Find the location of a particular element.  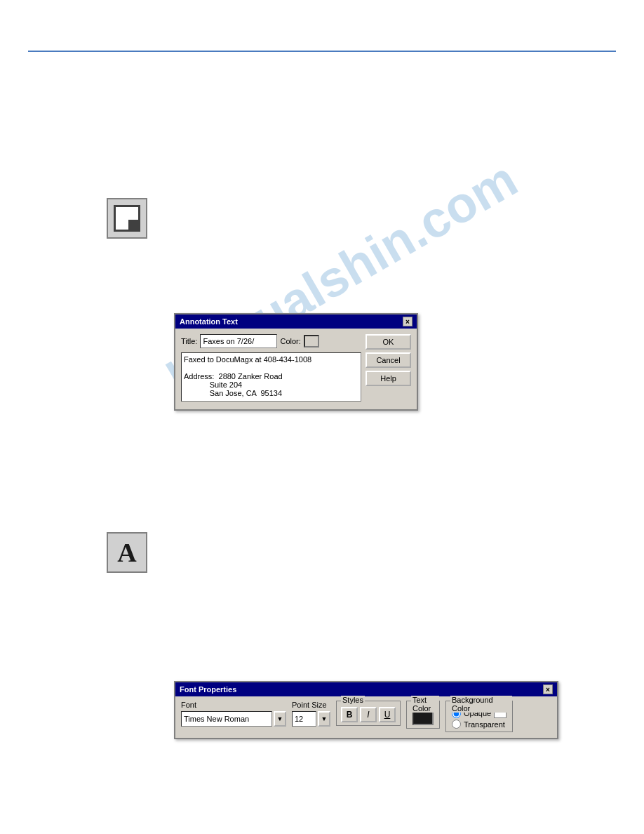

annotation-dialog-content: Title: Color: Faxed to DocuMagx at 408-4… is located at coordinates (296, 369).